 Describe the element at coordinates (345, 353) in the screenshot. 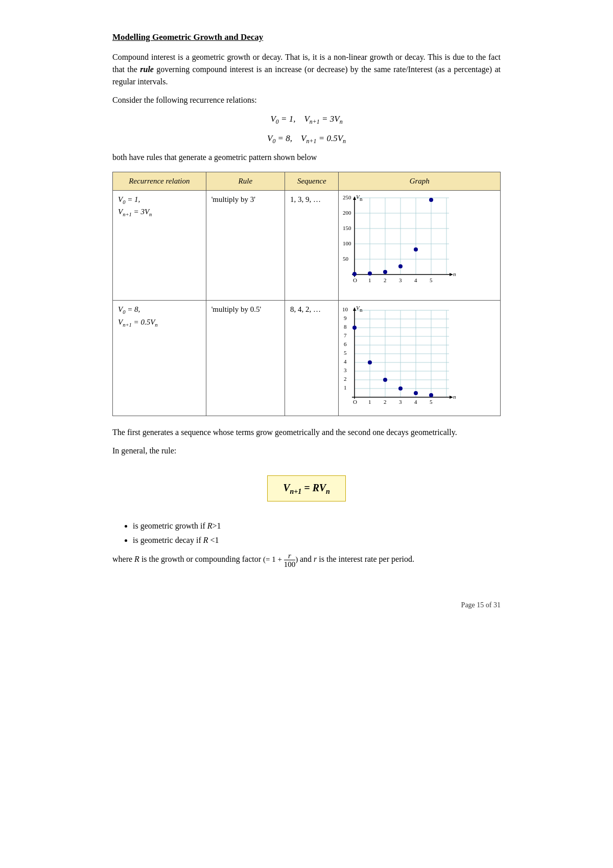

I see `y2-label-5: 5` at that location.